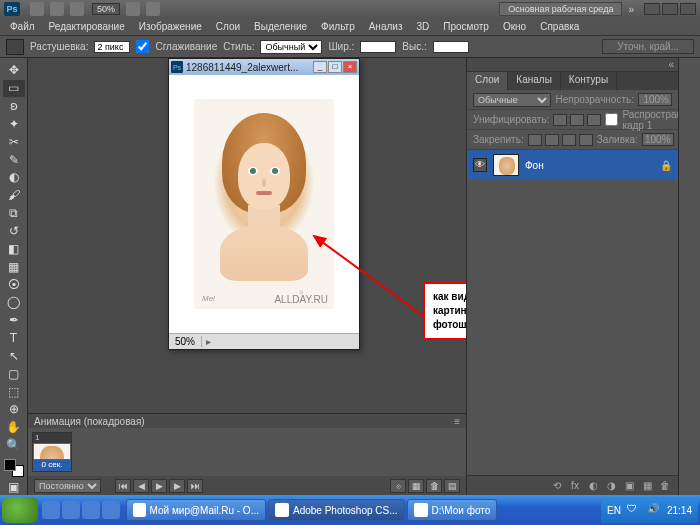 This screenshot has width=700, height=525. What do you see at coordinates (512, 100) in the screenshot?
I see `blend-mode-select: Обычные` at bounding box center [512, 100].